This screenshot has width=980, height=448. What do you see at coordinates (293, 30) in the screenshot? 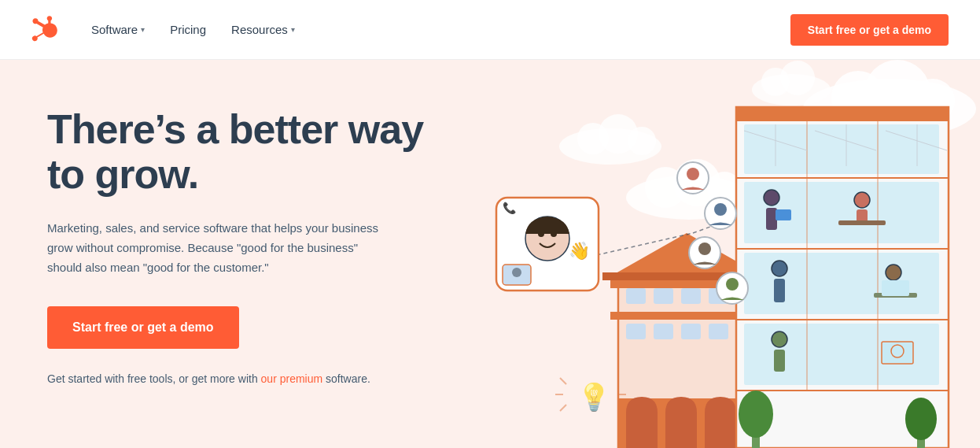
I see `chevron-down-icon-resources: ▾` at bounding box center [293, 30].